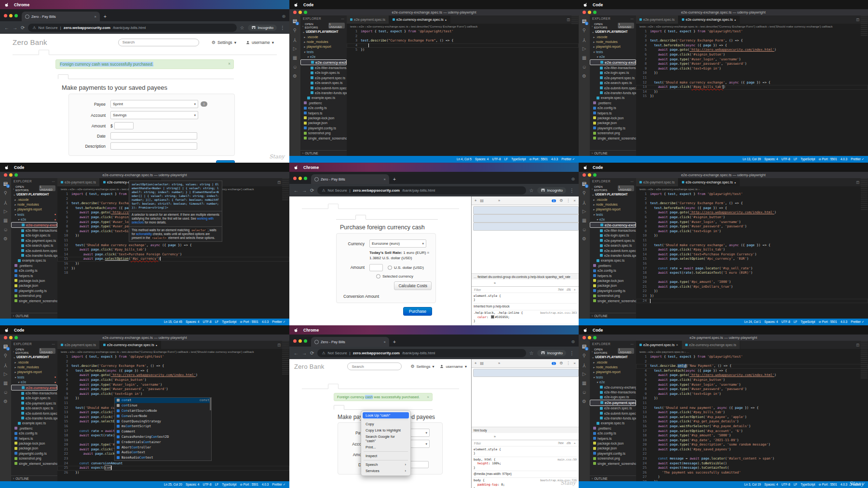 The height and width of the screenshot is (488, 868). Describe the element at coordinates (163, 432) in the screenshot. I see `autocomplete-item: Comment` at that location.